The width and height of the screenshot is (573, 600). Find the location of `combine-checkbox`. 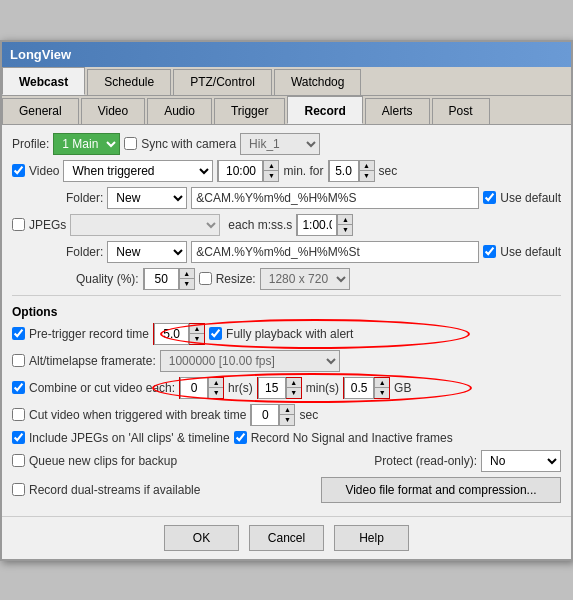

combine-checkbox is located at coordinates (18, 388).